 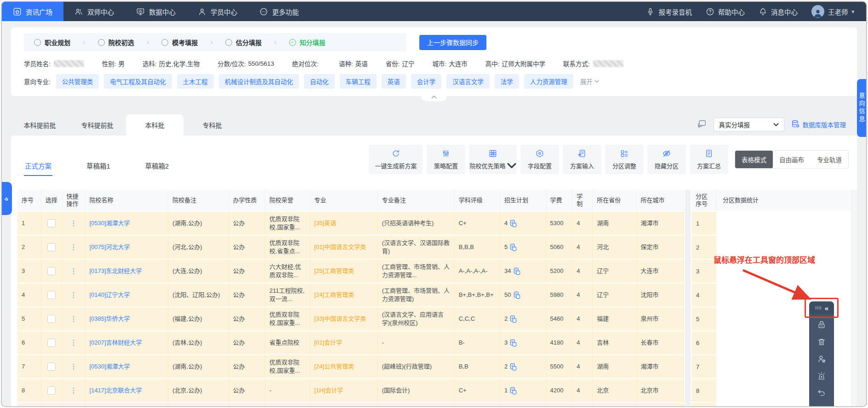 What do you see at coordinates (329, 391) in the screenshot?
I see `major-link: [1H]会计学` at bounding box center [329, 391].